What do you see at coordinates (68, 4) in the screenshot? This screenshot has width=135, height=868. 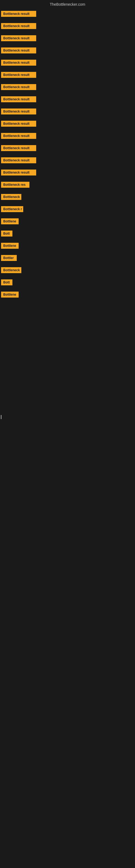 I see `site-title: TheBottlenecker.com` at bounding box center [68, 4].